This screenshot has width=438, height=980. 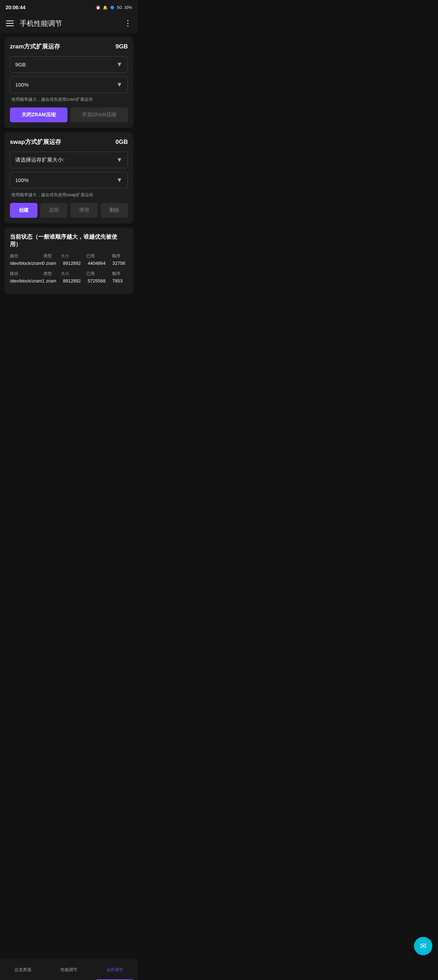 What do you see at coordinates (10, 24) in the screenshot?
I see `menu-button` at bounding box center [10, 24].